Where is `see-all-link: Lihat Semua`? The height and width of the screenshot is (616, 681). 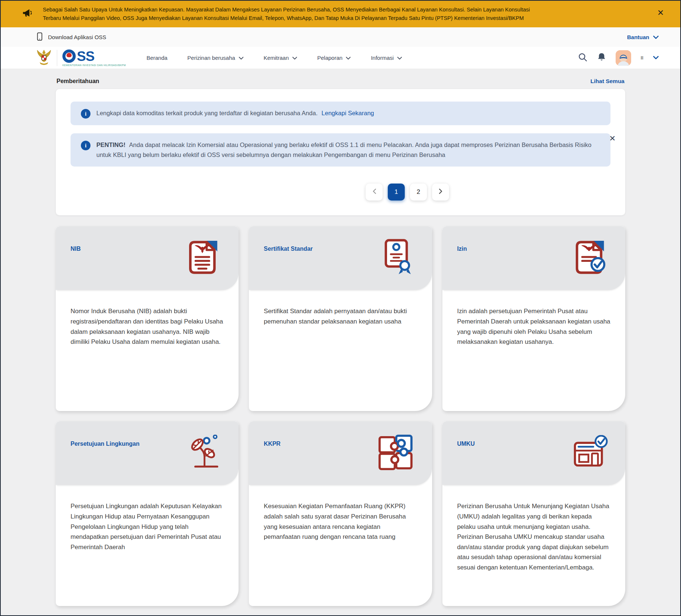 see-all-link: Lihat Semua is located at coordinates (608, 81).